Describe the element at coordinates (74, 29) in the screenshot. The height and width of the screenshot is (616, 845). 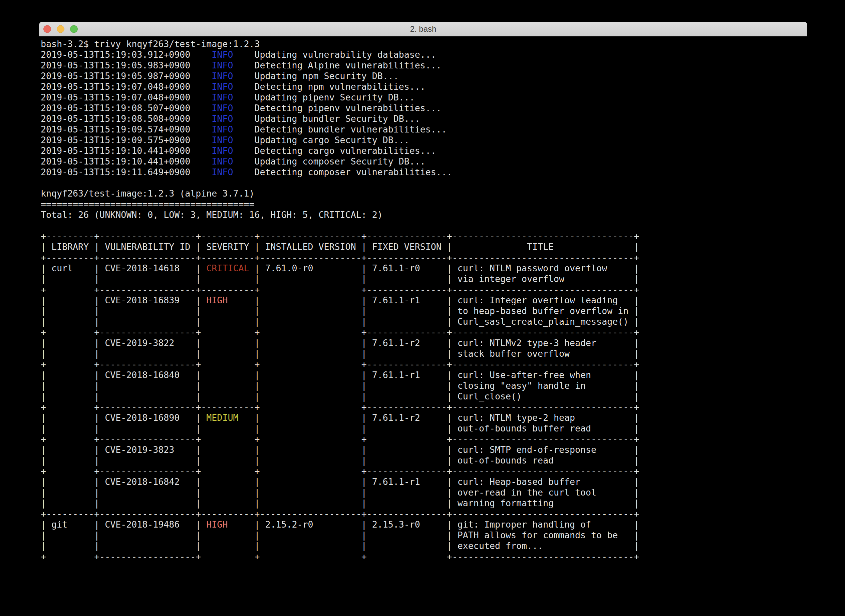
I see `zoom-button` at that location.